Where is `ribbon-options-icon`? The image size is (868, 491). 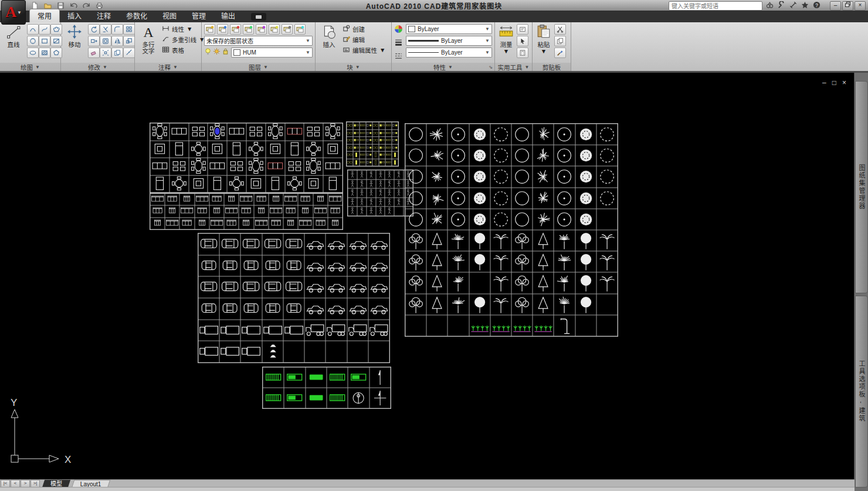
ribbon-options-icon is located at coordinates (259, 16).